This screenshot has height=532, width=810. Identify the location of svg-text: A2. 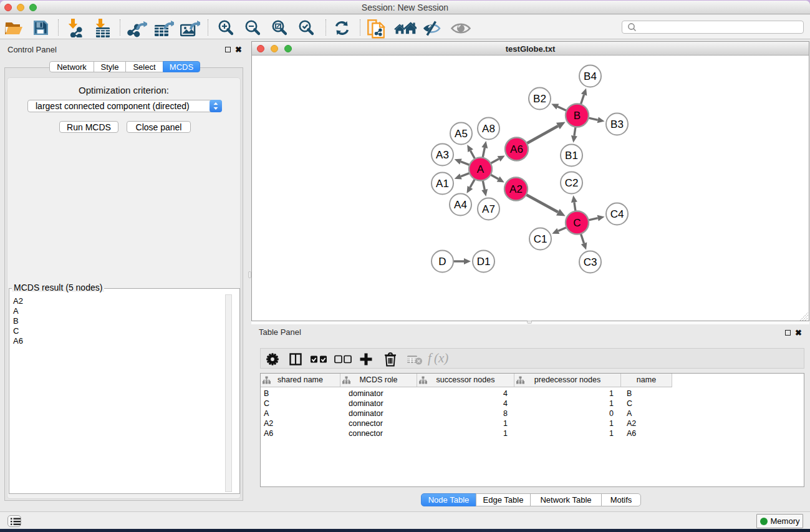
(516, 190).